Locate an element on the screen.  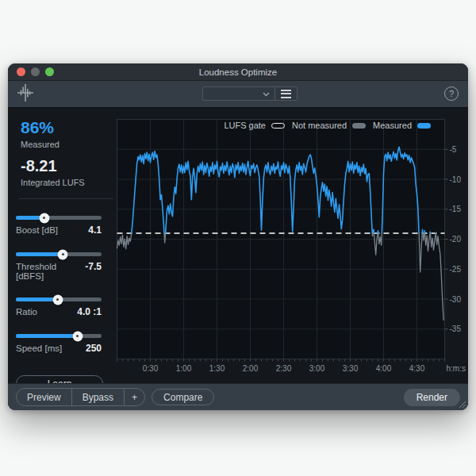
legend-item-lufs-gate: LUFS gate is located at coordinates (254, 125).